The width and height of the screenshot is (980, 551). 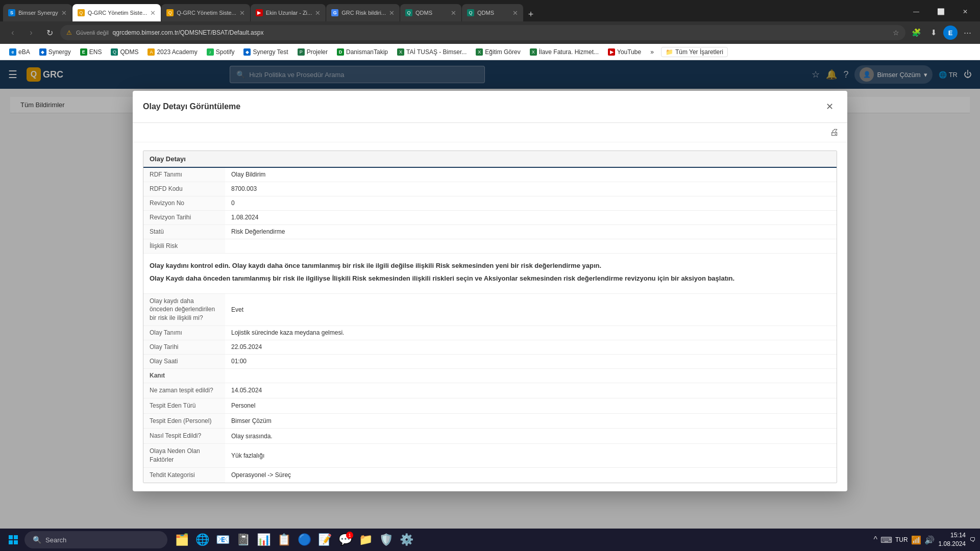 I want to click on taskbar-clock: 15:14 1.08.2024, so click(x=952, y=540).